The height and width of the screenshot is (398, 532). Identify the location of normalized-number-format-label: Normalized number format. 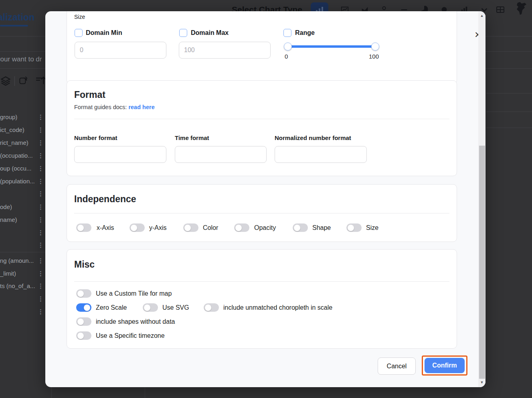
(313, 138).